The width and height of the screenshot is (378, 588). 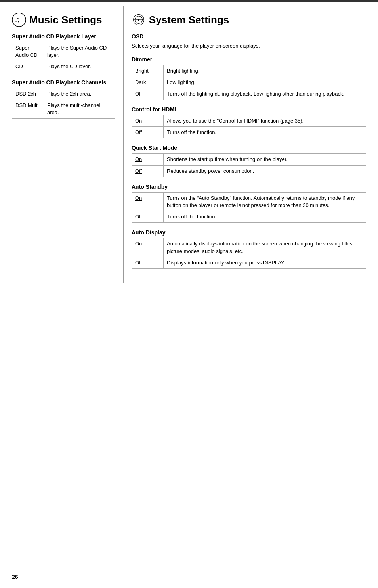 I want to click on table-row: DSD Multi Plays the multi-channel area., so click(x=63, y=109).